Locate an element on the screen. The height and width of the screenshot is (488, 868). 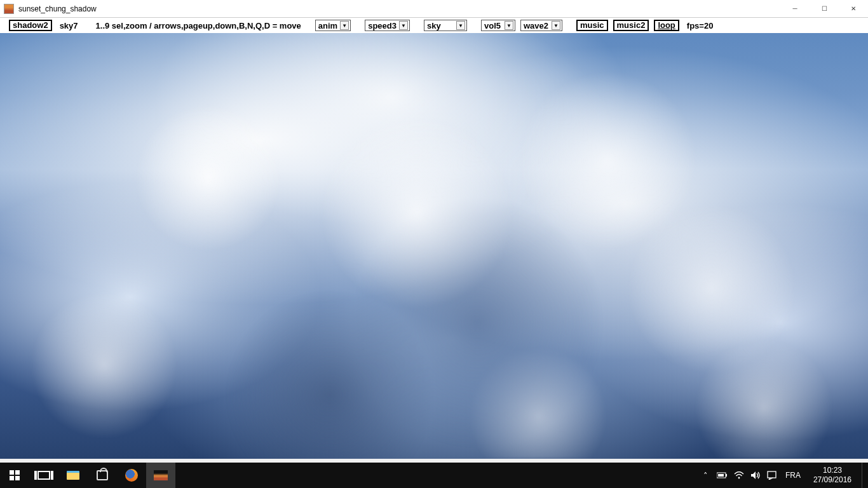
tray-overflow-icon: ˄ is located at coordinates (706, 475).